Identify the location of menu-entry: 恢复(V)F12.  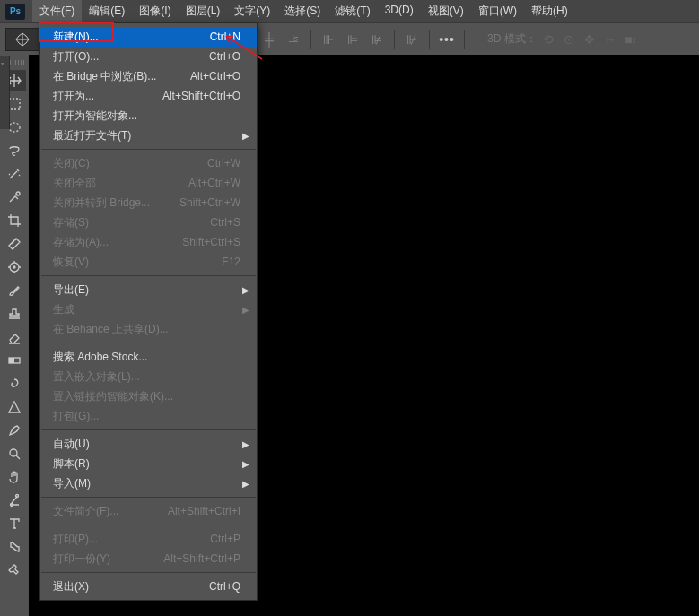
(149, 262).